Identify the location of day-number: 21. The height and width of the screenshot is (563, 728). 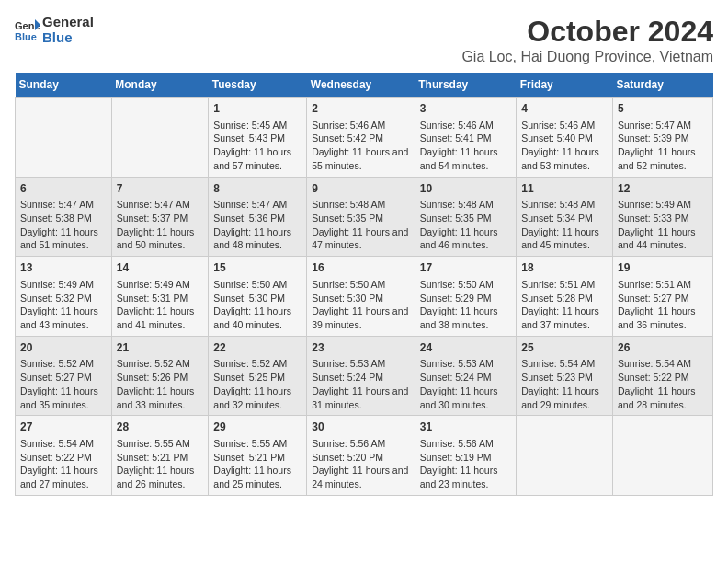
(160, 348).